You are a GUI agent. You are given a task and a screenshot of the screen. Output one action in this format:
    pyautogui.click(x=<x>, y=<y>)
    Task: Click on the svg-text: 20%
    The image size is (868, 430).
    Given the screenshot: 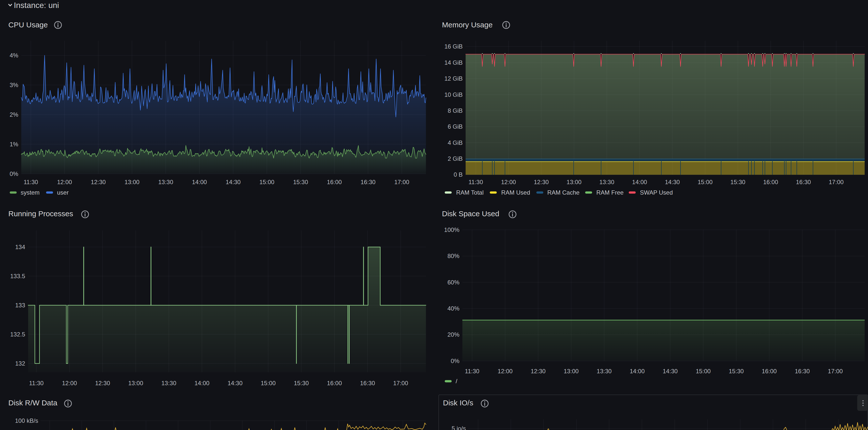 What is the action you would take?
    pyautogui.click(x=454, y=335)
    